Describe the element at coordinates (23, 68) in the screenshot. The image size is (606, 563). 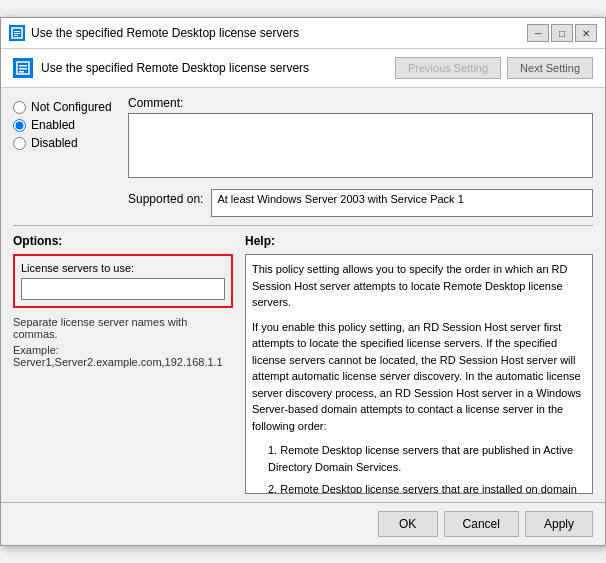
I see `header-icon` at that location.